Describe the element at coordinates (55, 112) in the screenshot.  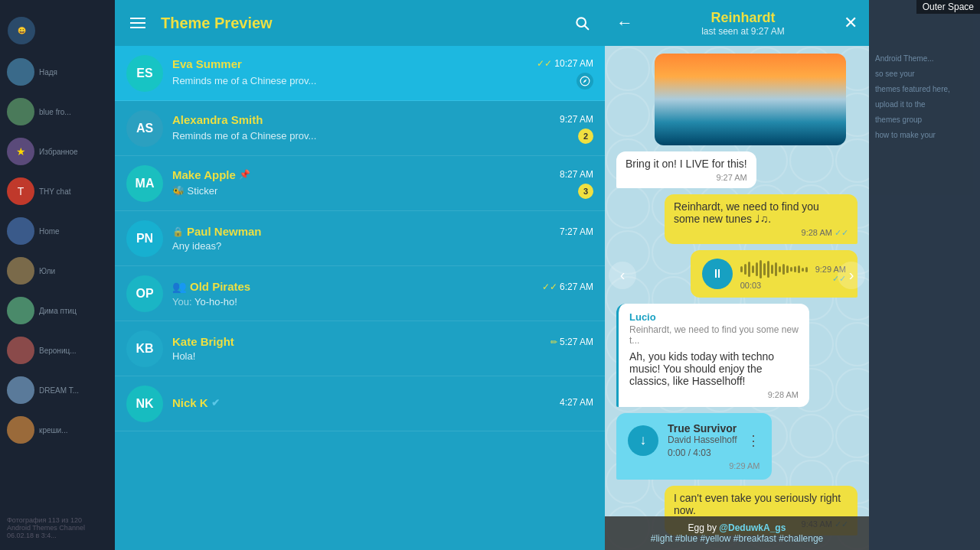
I see `bg-chat-name: blue fro...` at that location.